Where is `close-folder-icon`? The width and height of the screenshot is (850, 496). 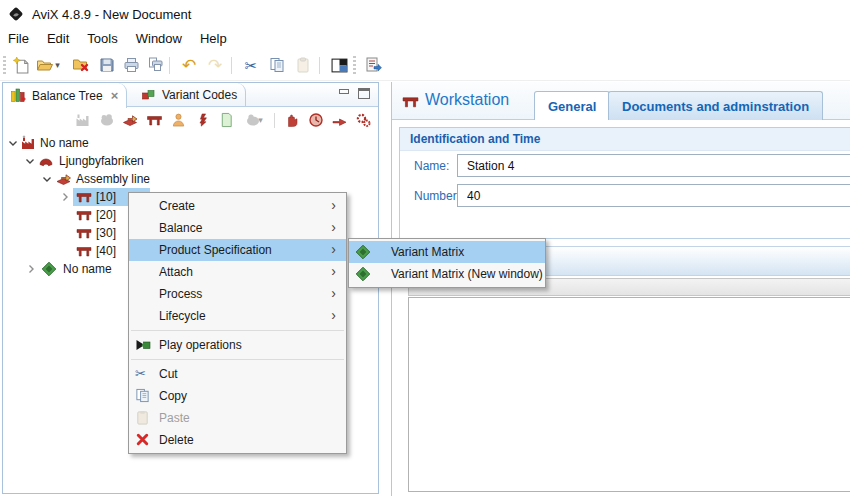
close-folder-icon is located at coordinates (81, 65).